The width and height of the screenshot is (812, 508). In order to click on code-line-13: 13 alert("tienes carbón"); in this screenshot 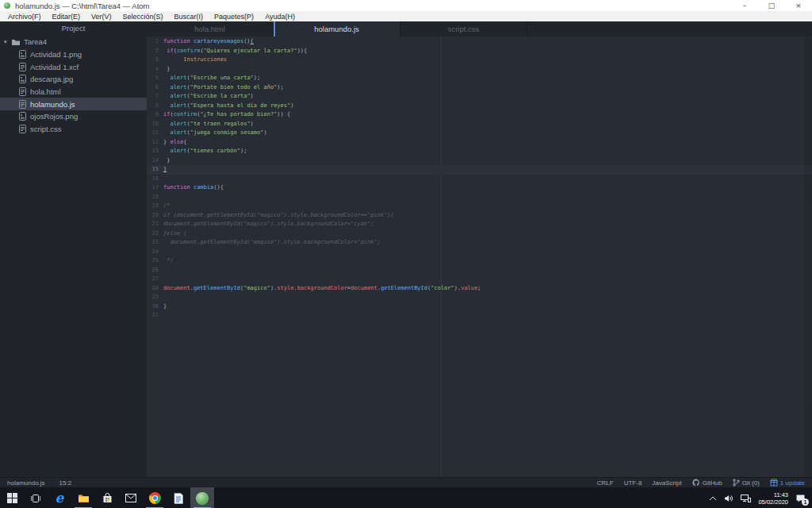, I will do `click(479, 152)`.